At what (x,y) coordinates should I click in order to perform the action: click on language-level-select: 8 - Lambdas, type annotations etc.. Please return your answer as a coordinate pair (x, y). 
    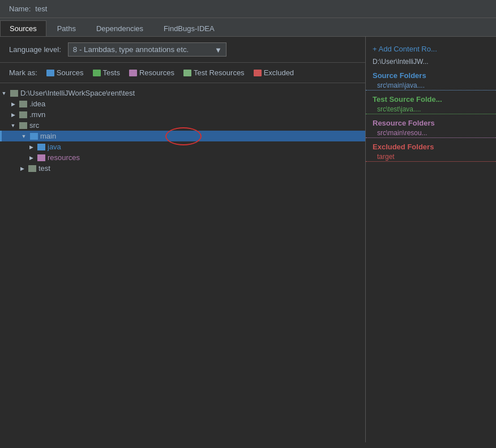
    Looking at the image, I should click on (147, 50).